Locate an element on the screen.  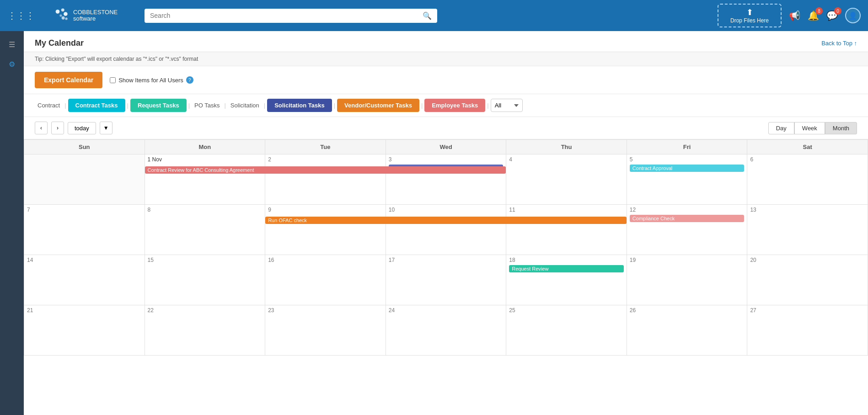
header-wed: Wed is located at coordinates (446, 147).